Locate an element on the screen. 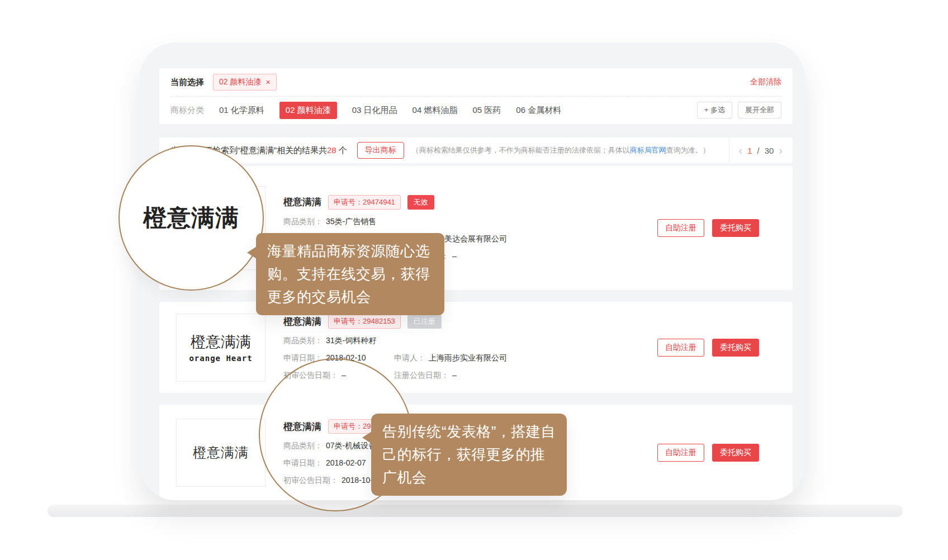 The width and height of the screenshot is (948, 560). selected-filter-tag-label: 02 颜料油漆 is located at coordinates (240, 82).